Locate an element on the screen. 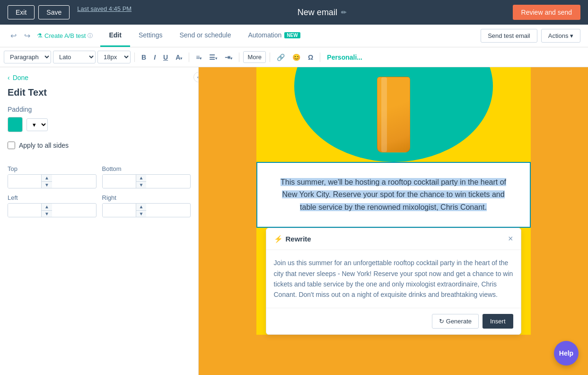 The height and width of the screenshot is (375, 588). apply-all-sides-checkbox is located at coordinates (11, 145).